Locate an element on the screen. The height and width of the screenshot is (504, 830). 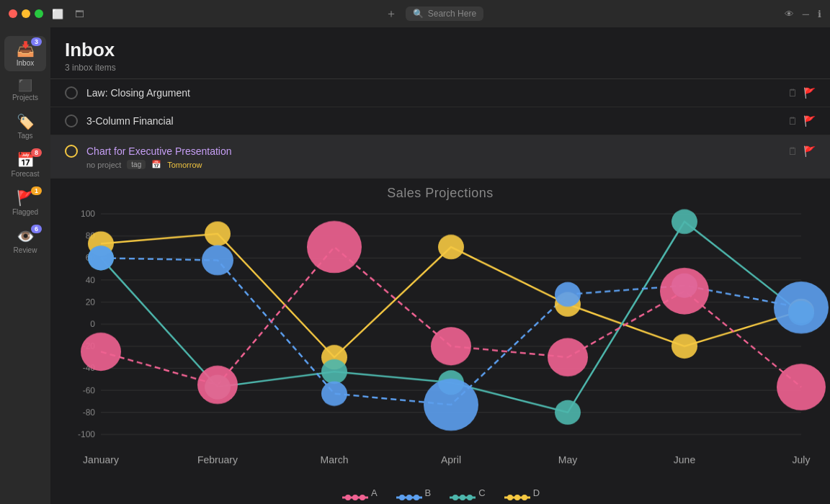
flagged-badge: 1 is located at coordinates (36, 191).